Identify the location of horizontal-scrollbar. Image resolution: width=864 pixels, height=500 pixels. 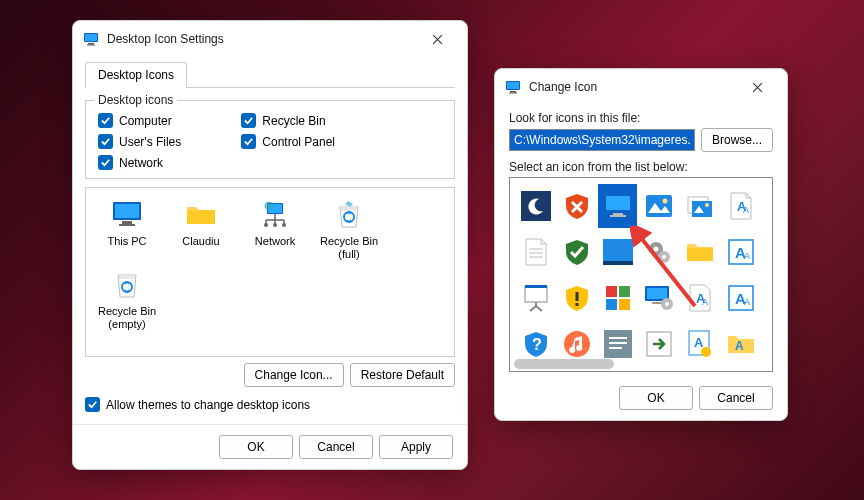
(564, 364).